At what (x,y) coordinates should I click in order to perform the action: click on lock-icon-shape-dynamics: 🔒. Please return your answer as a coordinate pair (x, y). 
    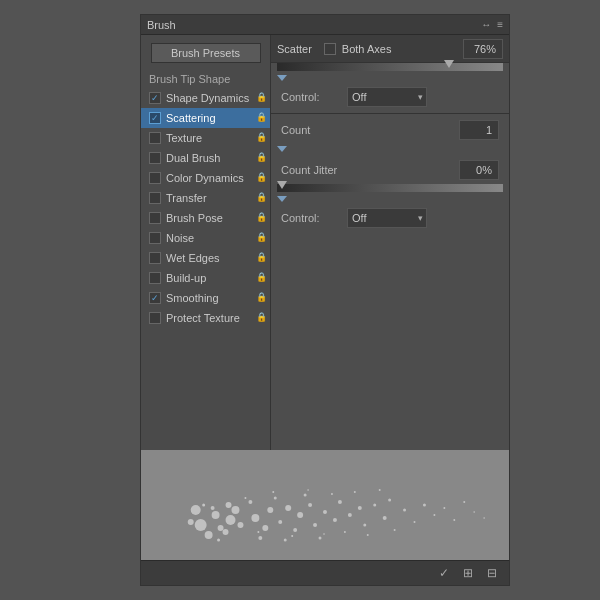
    Looking at the image, I should click on (261, 98).